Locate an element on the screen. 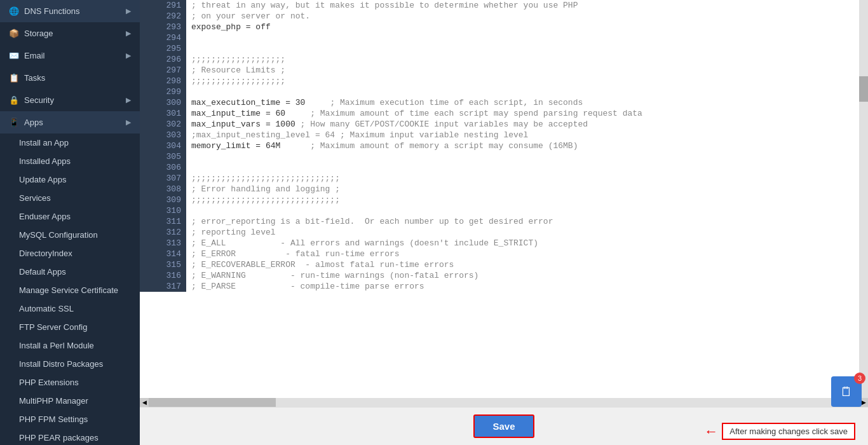 This screenshot has height=445, width=868. sidebar-subitem-installed-apps: Installed Apps is located at coordinates (70, 161).